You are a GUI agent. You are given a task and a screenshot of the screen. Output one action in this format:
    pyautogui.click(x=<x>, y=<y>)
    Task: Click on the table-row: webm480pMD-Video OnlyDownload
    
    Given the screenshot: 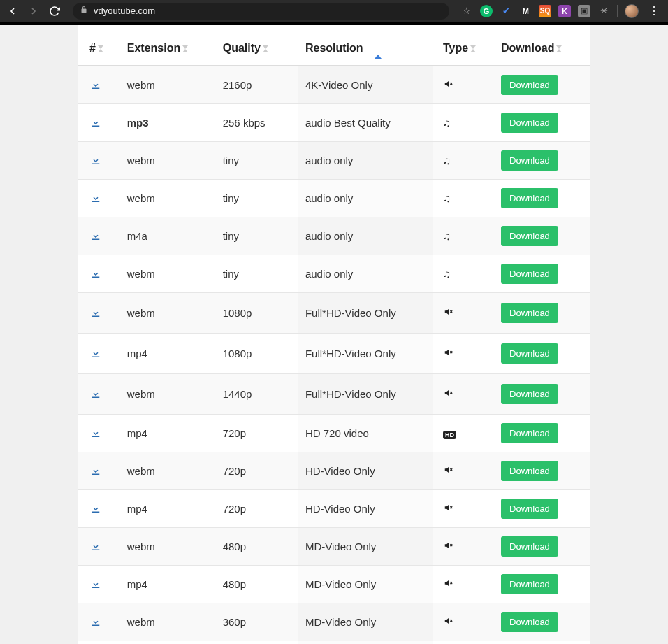 What is the action you would take?
    pyautogui.click(x=334, y=546)
    